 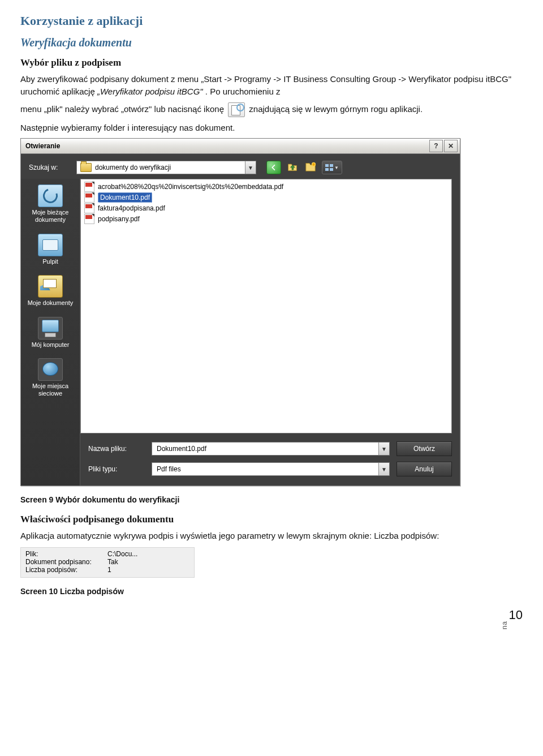 What do you see at coordinates (107, 562) in the screenshot?
I see `properties-panel: Plik: C:\Docu... Dokument podpisano: Tak…` at bounding box center [107, 562].